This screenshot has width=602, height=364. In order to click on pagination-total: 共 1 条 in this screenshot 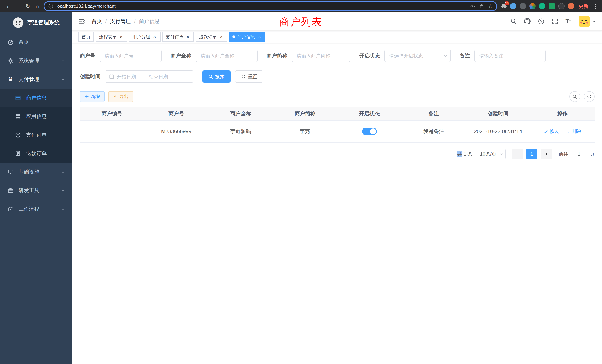, I will do `click(464, 154)`.